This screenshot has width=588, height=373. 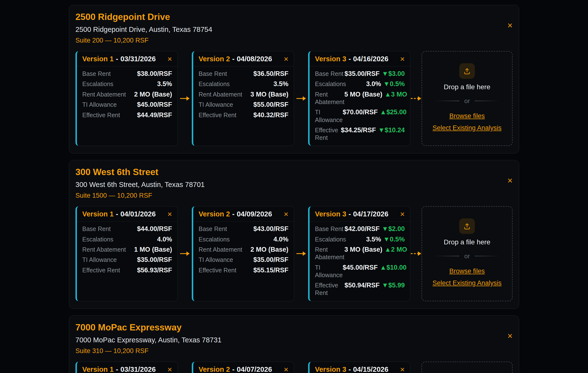 What do you see at coordinates (393, 229) in the screenshot?
I see `metric-delta: ▼$2.00` at bounding box center [393, 229].